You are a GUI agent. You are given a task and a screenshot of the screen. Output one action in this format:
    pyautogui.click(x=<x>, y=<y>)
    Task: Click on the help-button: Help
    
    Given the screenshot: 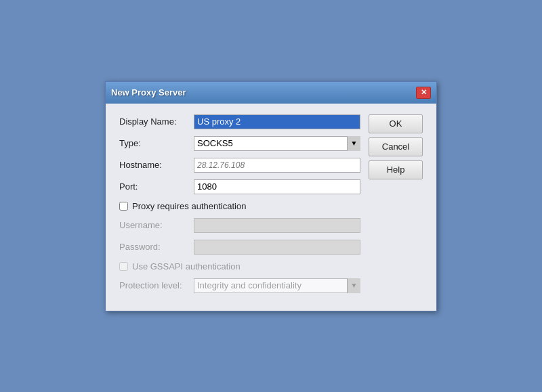 What is the action you would take?
    pyautogui.click(x=396, y=170)
    